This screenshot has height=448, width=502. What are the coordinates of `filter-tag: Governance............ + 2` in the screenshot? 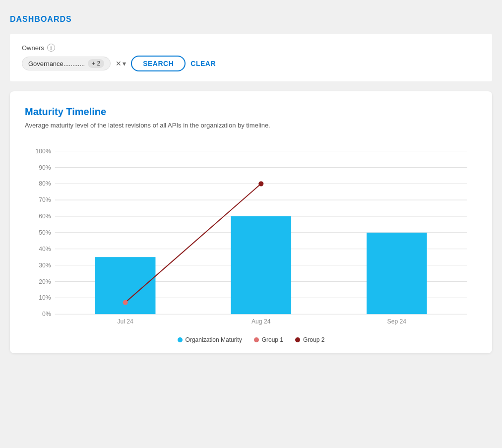 It's located at (66, 64).